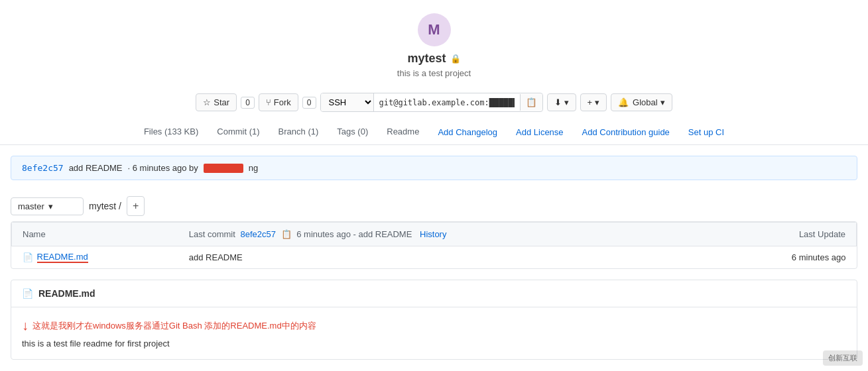 The width and height of the screenshot is (868, 371). What do you see at coordinates (238, 132) in the screenshot?
I see `tab-commit: Commit (1)` at bounding box center [238, 132].